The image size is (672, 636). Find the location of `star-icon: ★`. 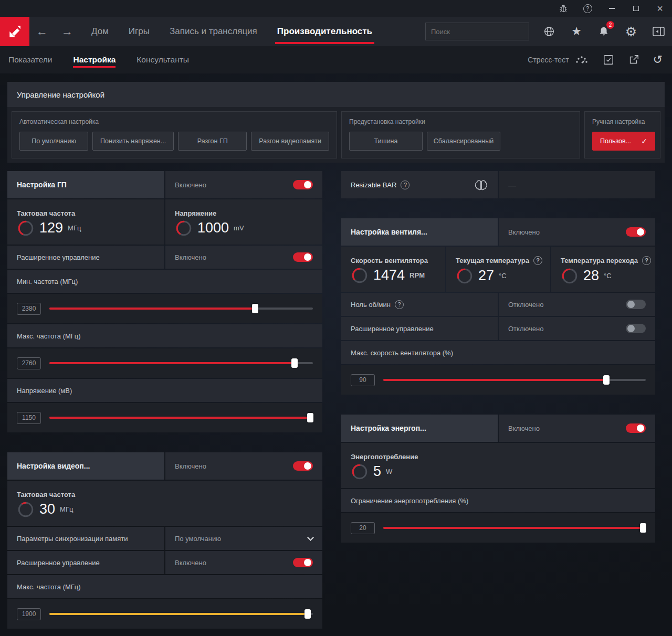

star-icon: ★ is located at coordinates (576, 31).